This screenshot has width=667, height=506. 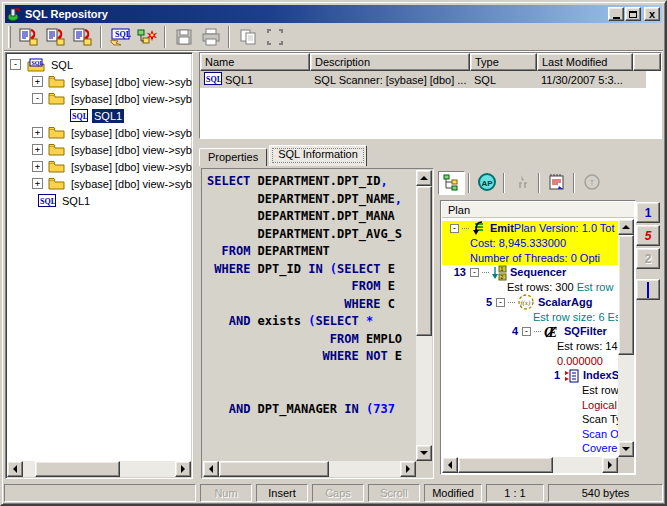 I want to click on tree-item: -[sybase] [dbo] view->syba, so click(x=99, y=98).